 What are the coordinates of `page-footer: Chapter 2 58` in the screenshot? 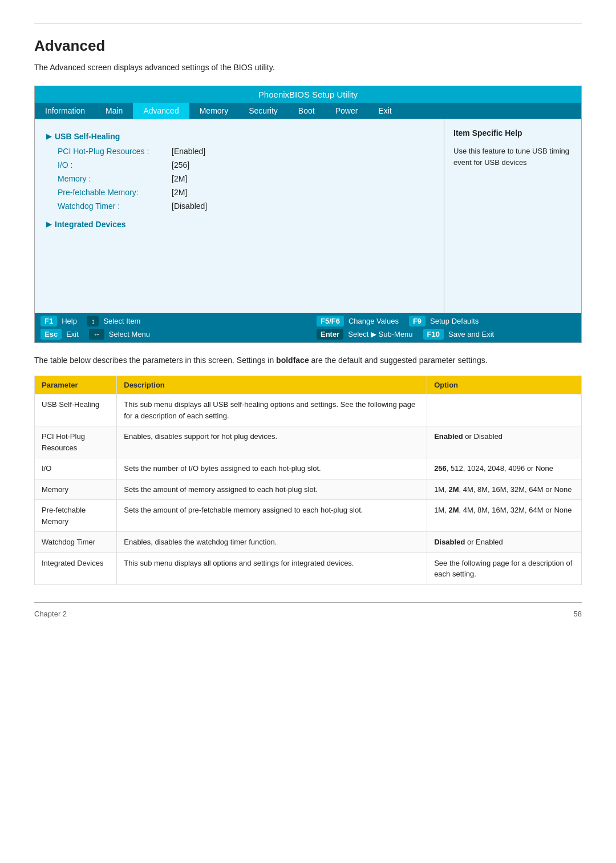 It's located at (308, 614).